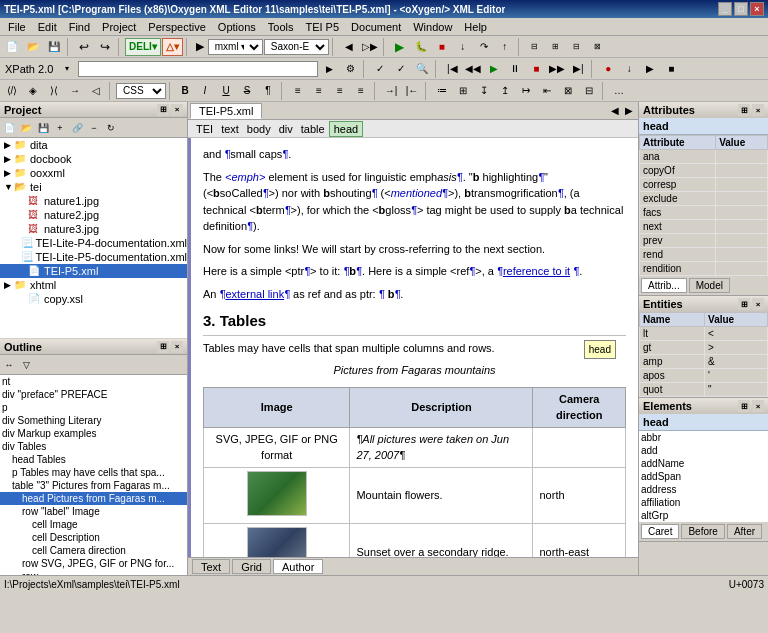  I want to click on media-stop: ■, so click(536, 69).